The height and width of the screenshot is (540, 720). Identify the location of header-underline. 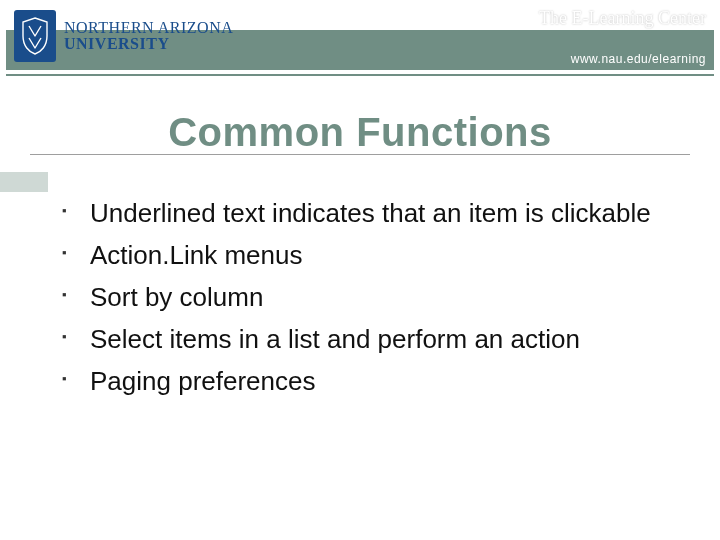
(360, 75).